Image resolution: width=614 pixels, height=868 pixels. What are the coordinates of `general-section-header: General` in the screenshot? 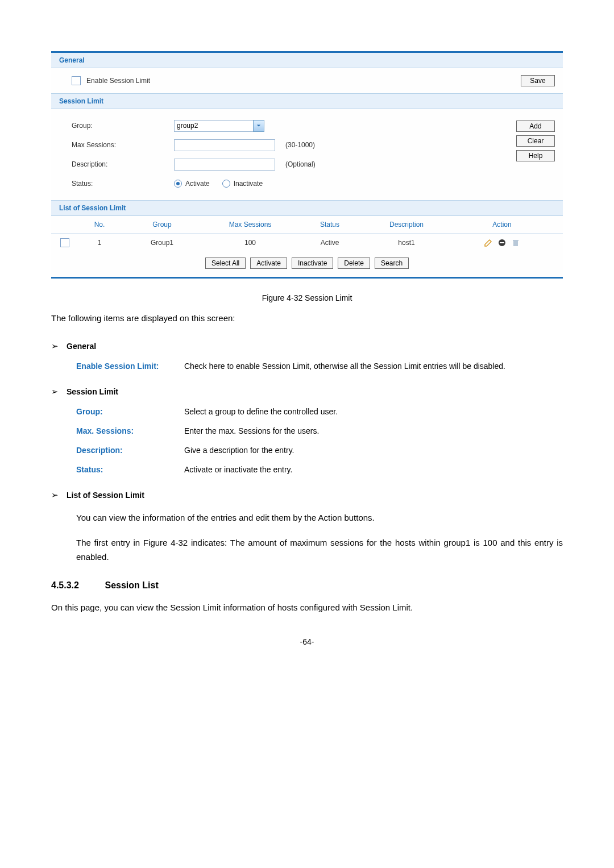 It's located at (307, 60).